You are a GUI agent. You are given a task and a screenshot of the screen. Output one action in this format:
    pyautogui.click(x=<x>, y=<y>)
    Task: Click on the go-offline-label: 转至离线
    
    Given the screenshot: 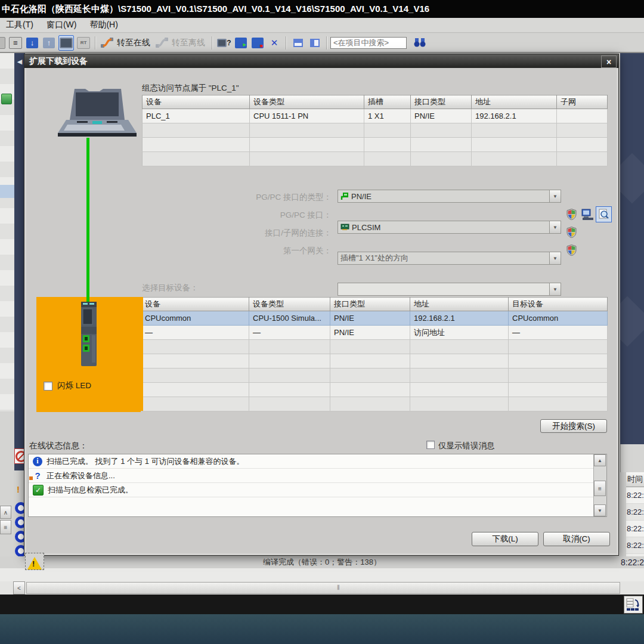 What is the action you would take?
    pyautogui.click(x=188, y=43)
    